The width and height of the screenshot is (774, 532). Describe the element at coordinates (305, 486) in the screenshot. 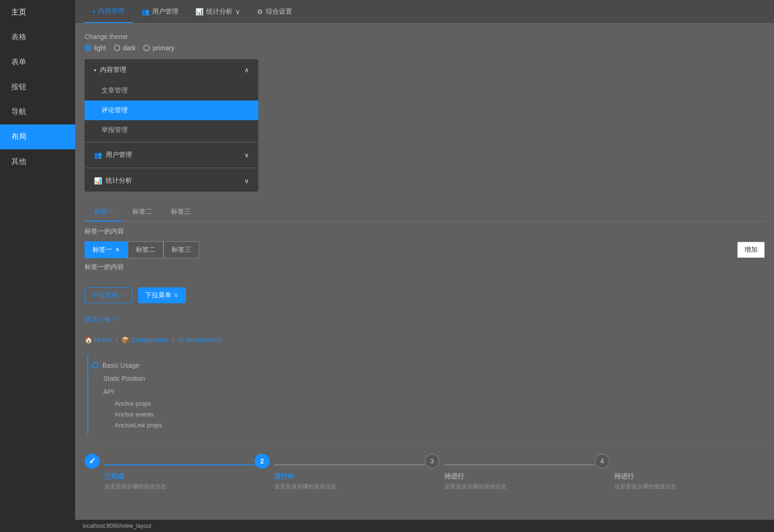

I see `step-desc-2: 这里是该步骤的描述信息` at that location.